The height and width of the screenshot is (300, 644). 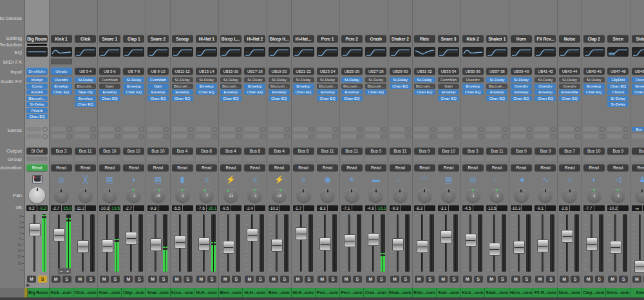 What do you see at coordinates (425, 292) in the screenshot?
I see `track-name-segment: Ride...oom` at bounding box center [425, 292].